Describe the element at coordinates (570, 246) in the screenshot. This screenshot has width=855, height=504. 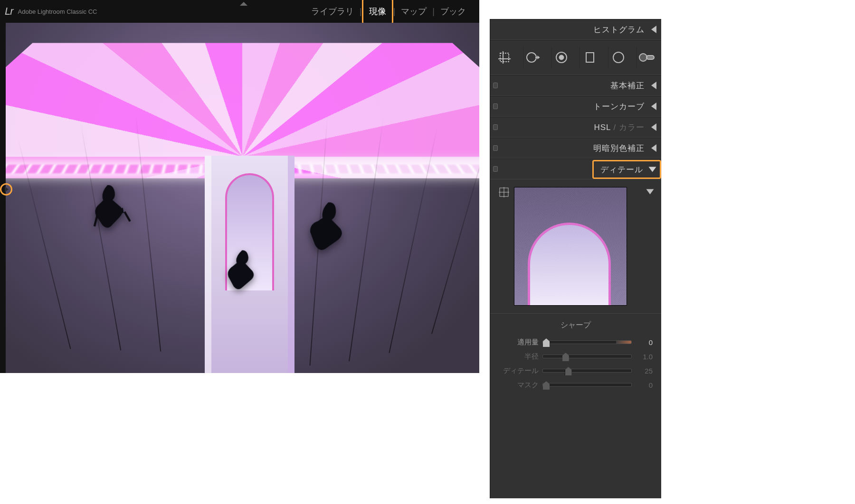
I see `detail-preview-thumb` at that location.